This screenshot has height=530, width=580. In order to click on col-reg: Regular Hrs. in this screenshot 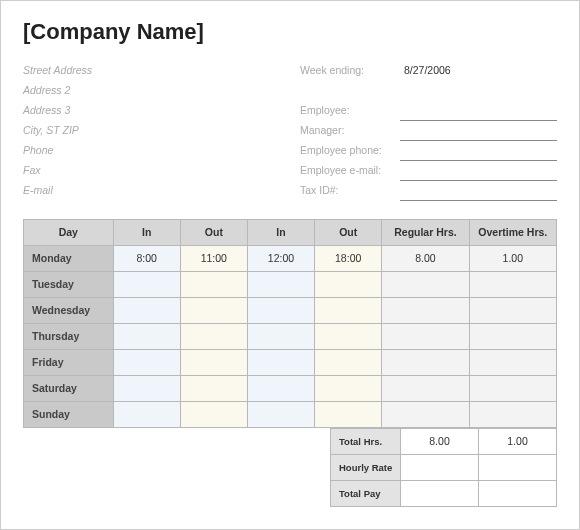, I will do `click(426, 232)`.